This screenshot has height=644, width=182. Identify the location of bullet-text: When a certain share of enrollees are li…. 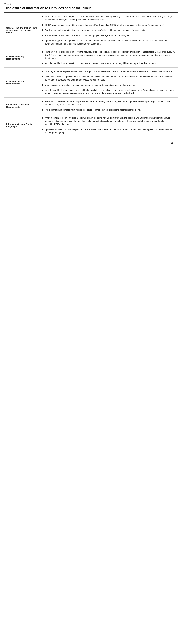
(110, 121).